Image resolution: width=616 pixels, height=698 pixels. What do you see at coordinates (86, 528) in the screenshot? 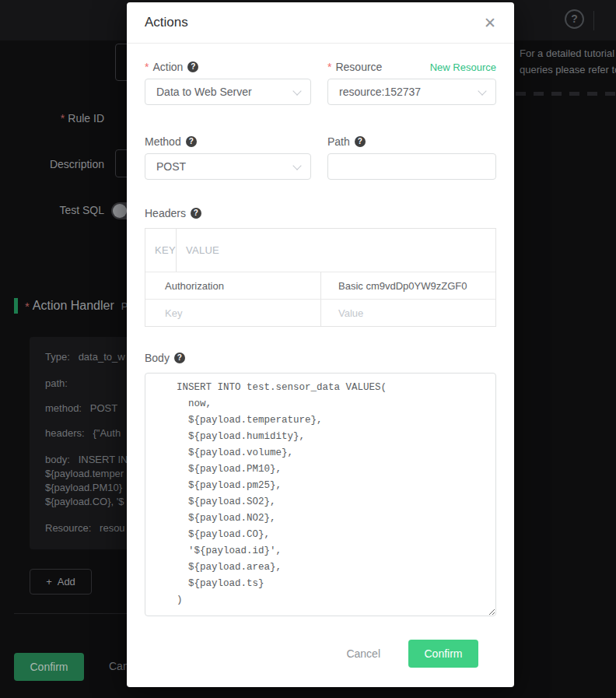
I see `action-resource-line: Resource: resou` at bounding box center [86, 528].